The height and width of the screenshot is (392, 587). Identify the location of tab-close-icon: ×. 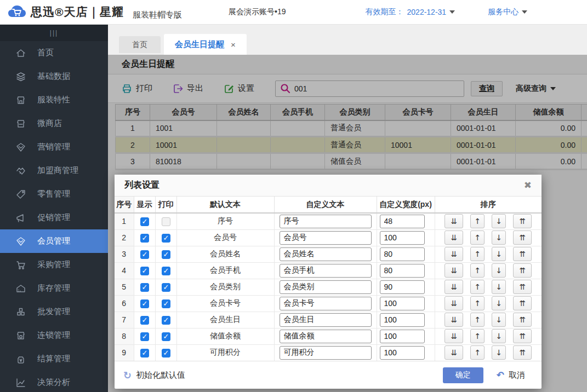
(233, 45).